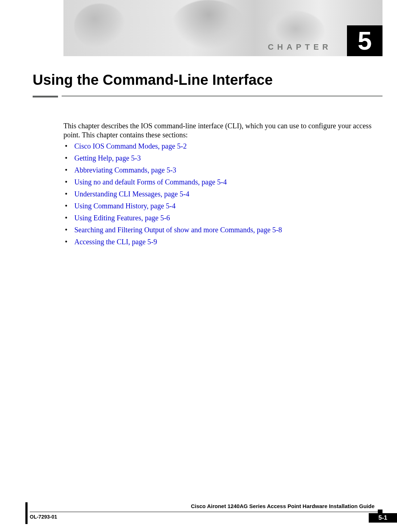  Describe the element at coordinates (220, 130) in the screenshot. I see `intro-paragraph: This chapter describes the IOS command-l…` at that location.